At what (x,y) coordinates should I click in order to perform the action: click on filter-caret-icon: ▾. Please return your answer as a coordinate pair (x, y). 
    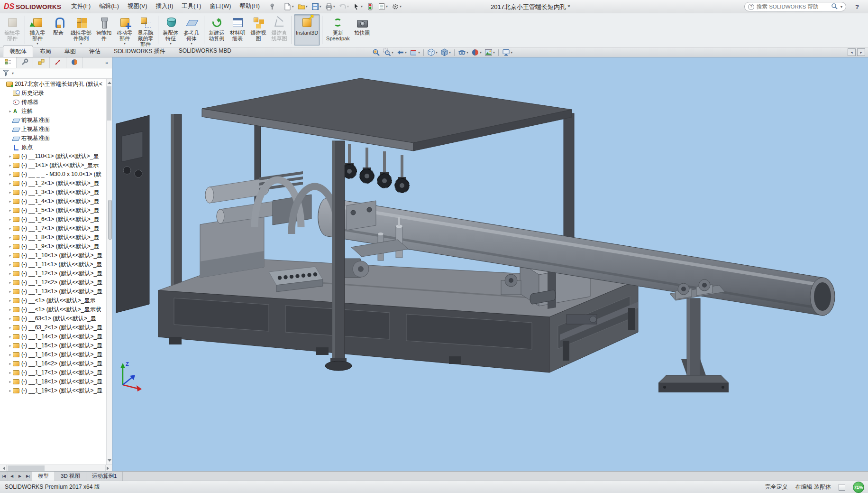
    Looking at the image, I should click on (13, 73).